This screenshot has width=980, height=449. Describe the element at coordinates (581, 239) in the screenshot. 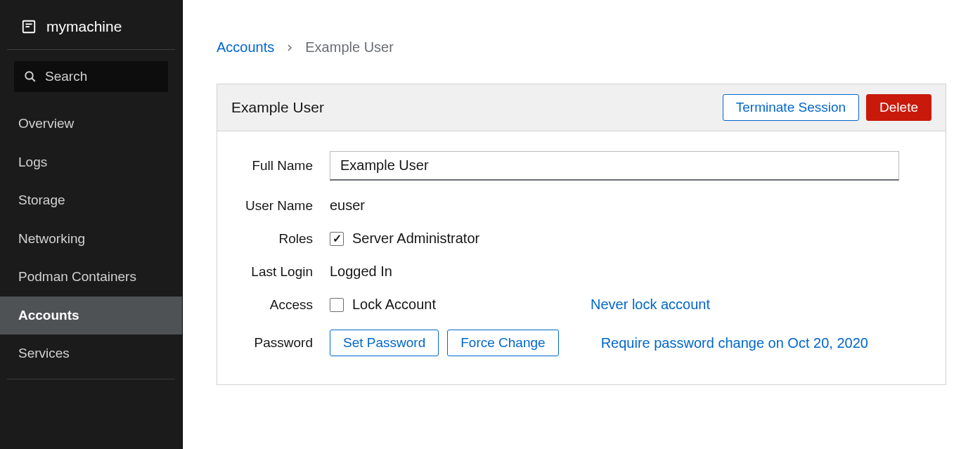

I see `row-roles: Roles Server Administrator` at that location.